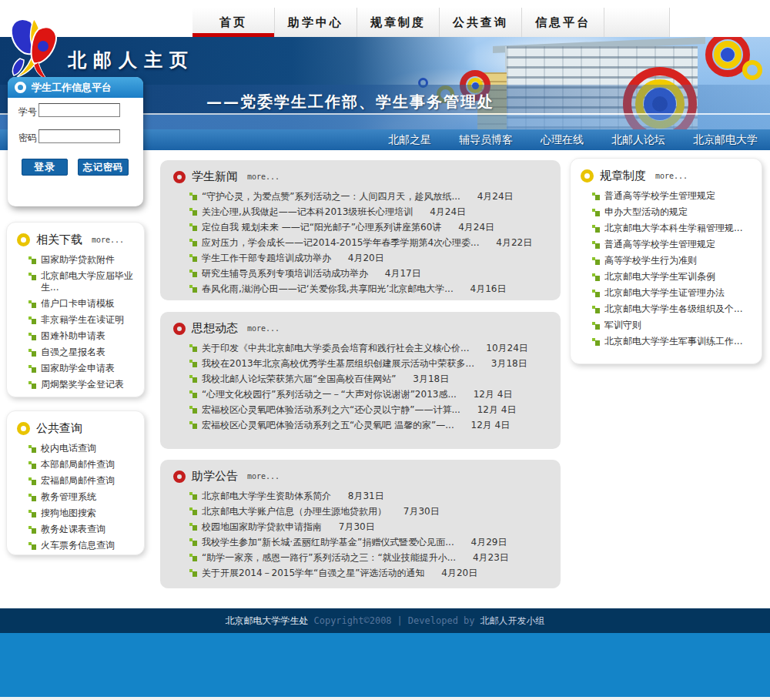 This screenshot has width=770, height=700. What do you see at coordinates (78, 545) in the screenshot?
I see `query-link-label: 火车票务信息查询` at bounding box center [78, 545].